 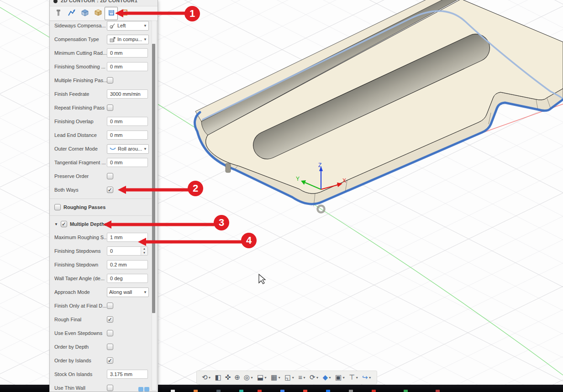 What do you see at coordinates (300, 377) in the screenshot?
I see `toolpath-steps-icon: ≡` at bounding box center [300, 377].